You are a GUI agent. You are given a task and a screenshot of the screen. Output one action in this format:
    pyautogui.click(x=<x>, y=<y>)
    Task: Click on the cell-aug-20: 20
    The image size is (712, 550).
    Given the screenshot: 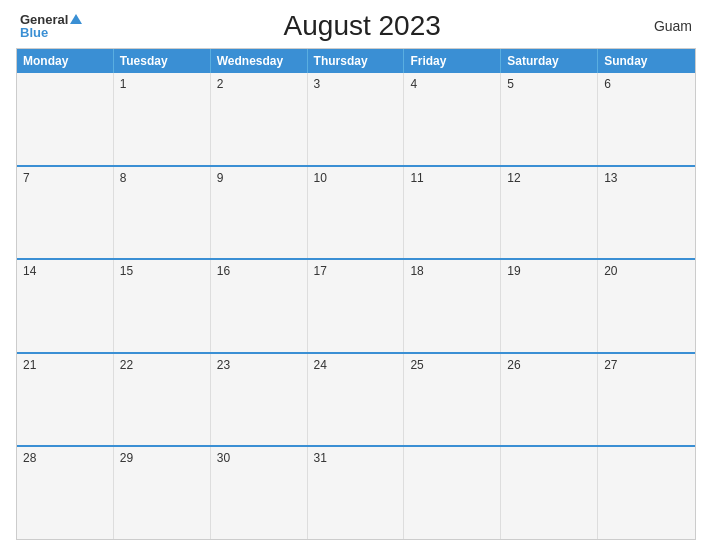 What is the action you would take?
    pyautogui.click(x=646, y=306)
    